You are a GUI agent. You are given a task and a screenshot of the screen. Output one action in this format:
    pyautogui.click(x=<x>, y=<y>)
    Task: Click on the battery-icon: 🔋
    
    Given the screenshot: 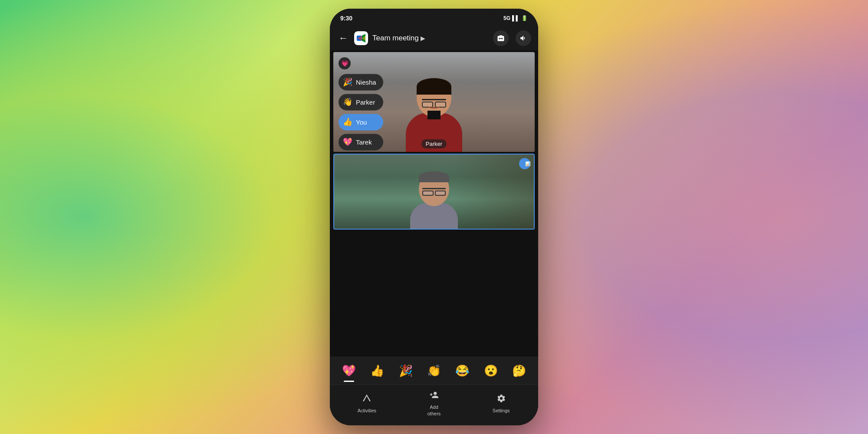 What is the action you would take?
    pyautogui.click(x=524, y=18)
    